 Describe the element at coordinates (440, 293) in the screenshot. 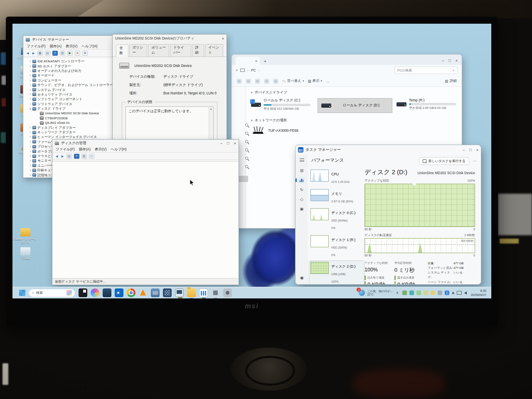

I see `usb-icon` at that location.